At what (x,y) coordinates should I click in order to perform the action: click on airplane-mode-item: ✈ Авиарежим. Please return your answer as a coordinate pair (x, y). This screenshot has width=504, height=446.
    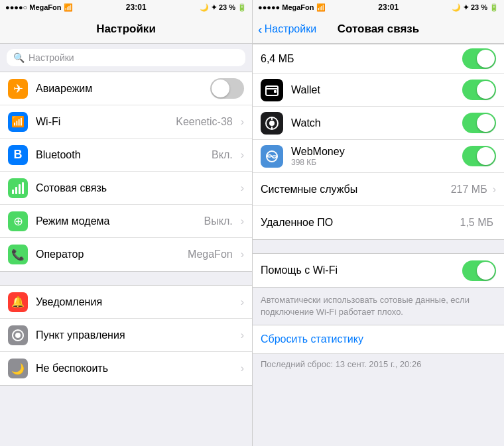
    Looking at the image, I should click on (126, 89).